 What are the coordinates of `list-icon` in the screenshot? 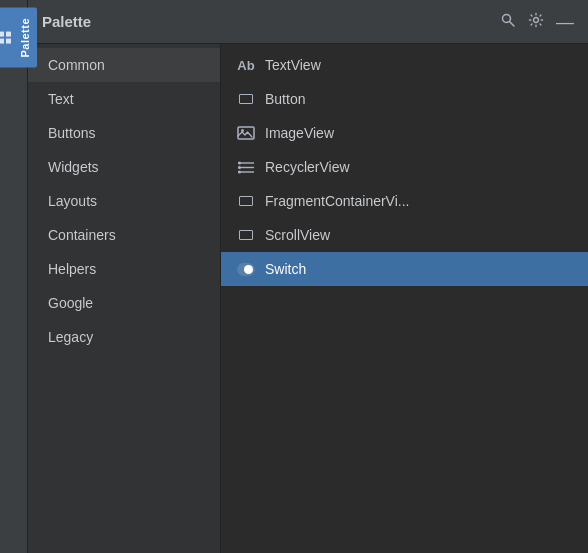 It's located at (246, 167).